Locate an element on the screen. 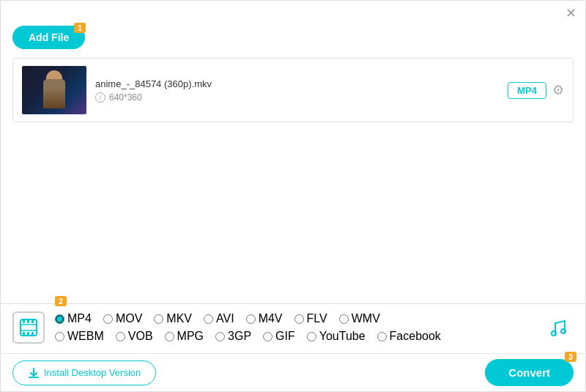 The image size is (586, 392). close-button: ✕ is located at coordinates (571, 13).